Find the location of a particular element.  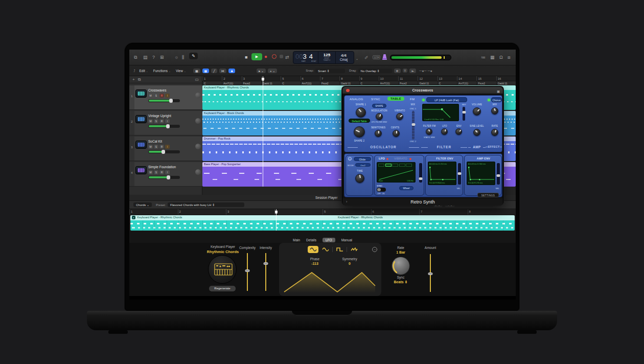

effect-rate-knob is located at coordinates (495, 132).